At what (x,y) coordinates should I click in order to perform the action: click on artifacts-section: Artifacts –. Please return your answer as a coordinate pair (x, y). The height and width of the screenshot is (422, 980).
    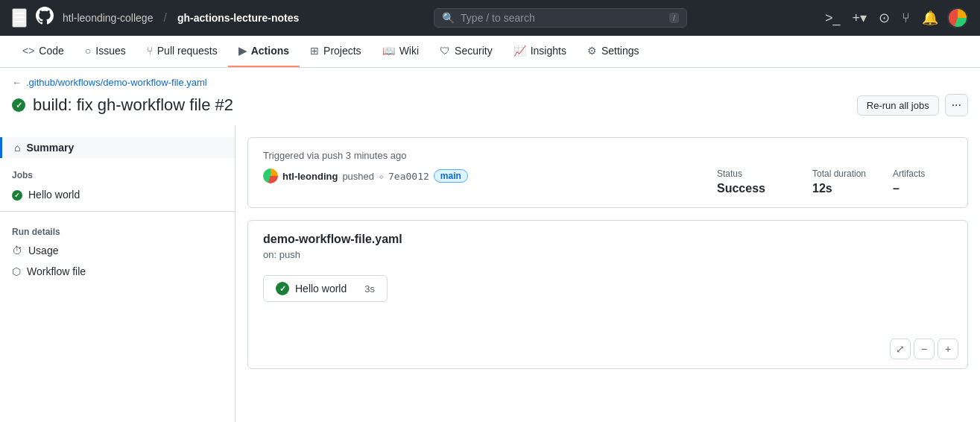
    Looking at the image, I should click on (923, 182).